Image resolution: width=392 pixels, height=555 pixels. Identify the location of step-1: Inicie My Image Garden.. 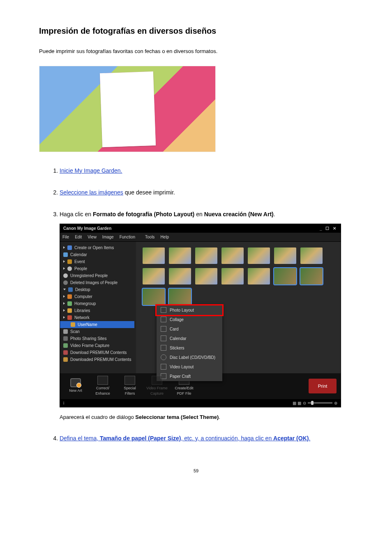
(206, 171).